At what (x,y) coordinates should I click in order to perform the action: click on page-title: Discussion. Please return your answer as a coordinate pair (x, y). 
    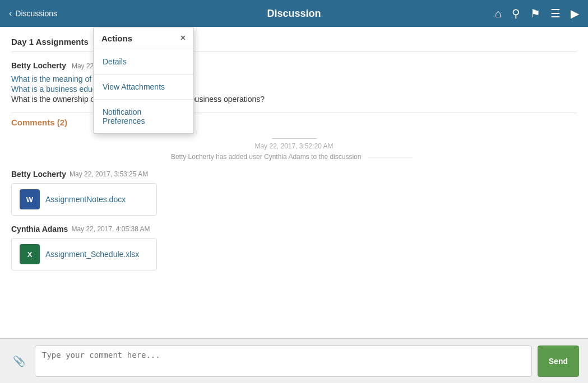
    Looking at the image, I should click on (294, 13).